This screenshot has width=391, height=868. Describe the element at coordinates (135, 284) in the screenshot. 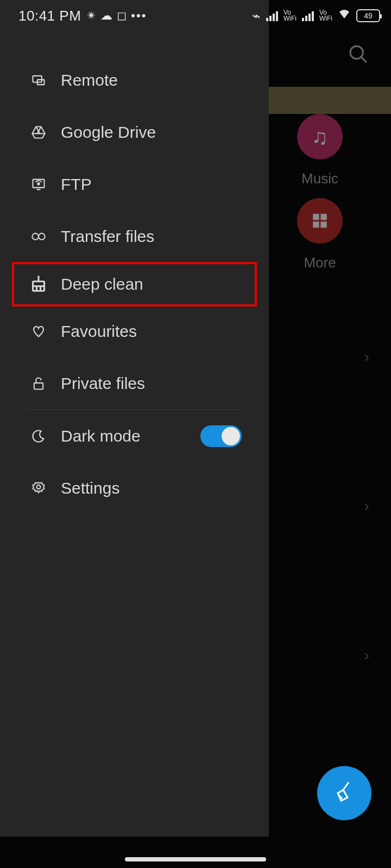

I see `drawer-item-deep-clean: Deep clean` at that location.